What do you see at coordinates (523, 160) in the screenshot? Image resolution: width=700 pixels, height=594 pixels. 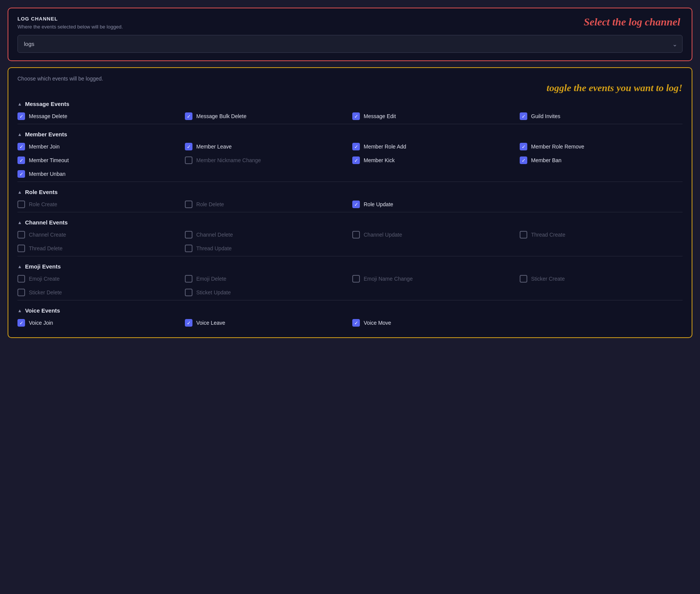 I see `checkbox-member-ban: ✓` at bounding box center [523, 160].